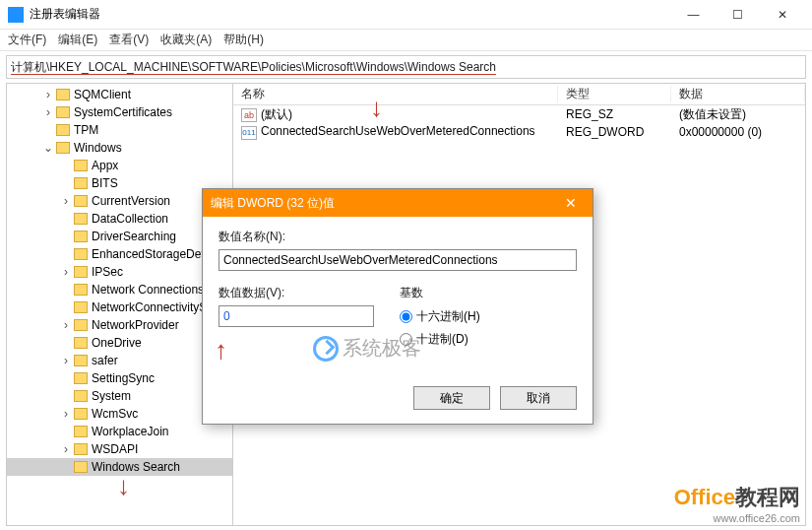 This screenshot has height=530, width=812. What do you see at coordinates (406, 67) in the screenshot?
I see `address-bar: 计算机\HKEY_LOCAL_MACHINE\SOFTWARE\Policies…` at bounding box center [406, 67].